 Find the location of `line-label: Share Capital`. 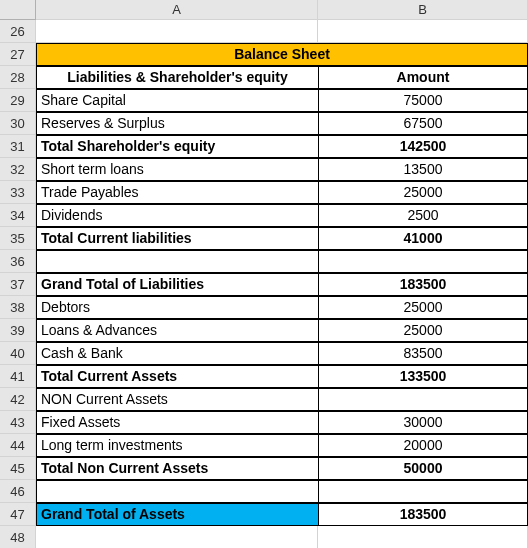

line-label: Share Capital is located at coordinates (177, 100).